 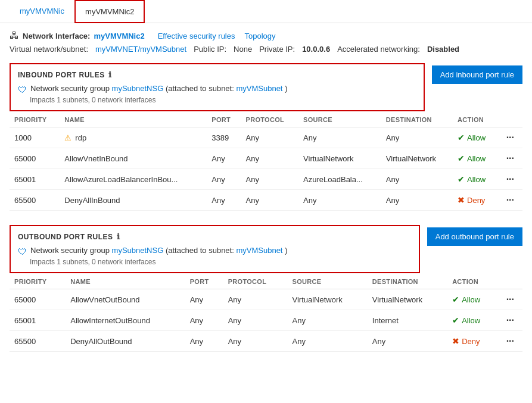 What do you see at coordinates (259, 250) in the screenshot?
I see `outbound-nsg-subnet: myVMSubnet` at bounding box center [259, 250].